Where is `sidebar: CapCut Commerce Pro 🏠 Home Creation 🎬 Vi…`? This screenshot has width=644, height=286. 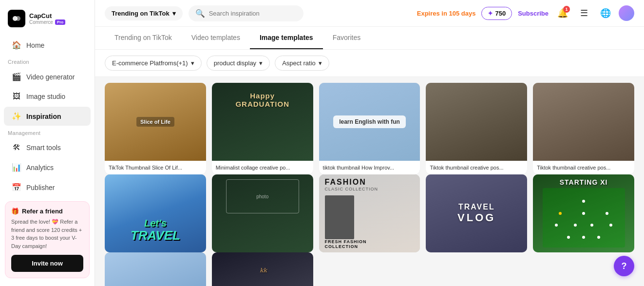
sidebar: CapCut Commerce Pro 🏠 Home Creation 🎬 Vi… is located at coordinates (48, 143).